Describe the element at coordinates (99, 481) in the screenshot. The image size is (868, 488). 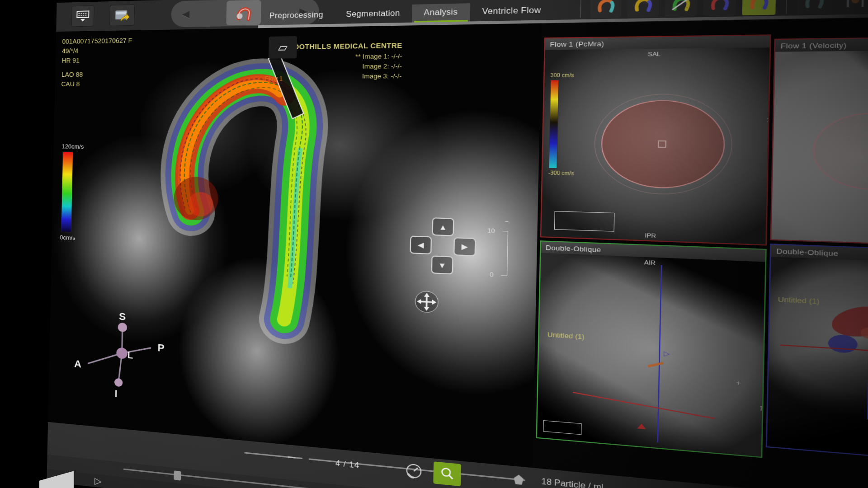
I see `play-button: ▷` at that location.